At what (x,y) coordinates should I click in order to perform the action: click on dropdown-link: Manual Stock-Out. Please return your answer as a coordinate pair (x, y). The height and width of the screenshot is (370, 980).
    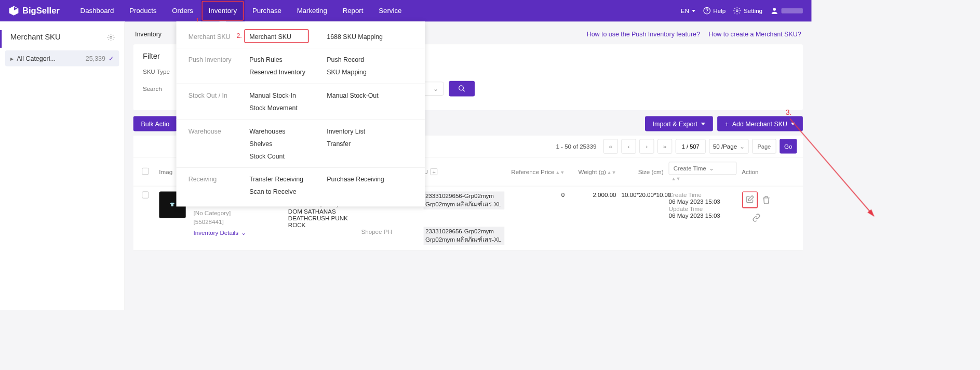
    Looking at the image, I should click on (366, 95).